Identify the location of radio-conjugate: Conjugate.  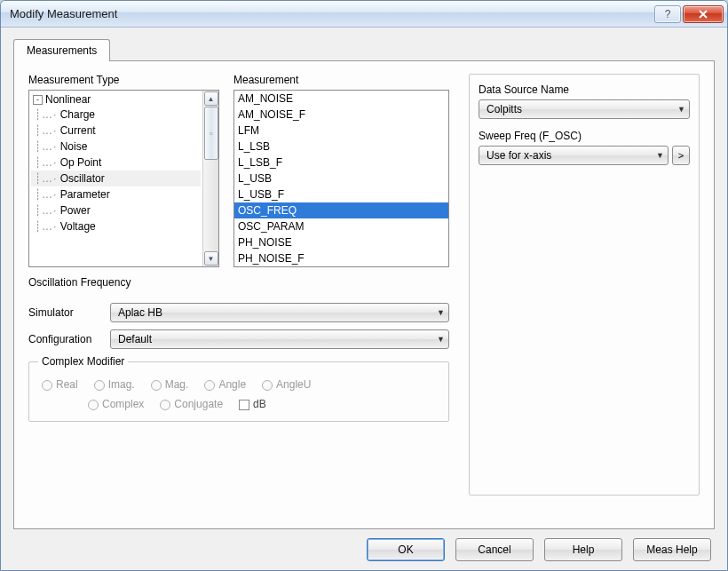
(192, 404).